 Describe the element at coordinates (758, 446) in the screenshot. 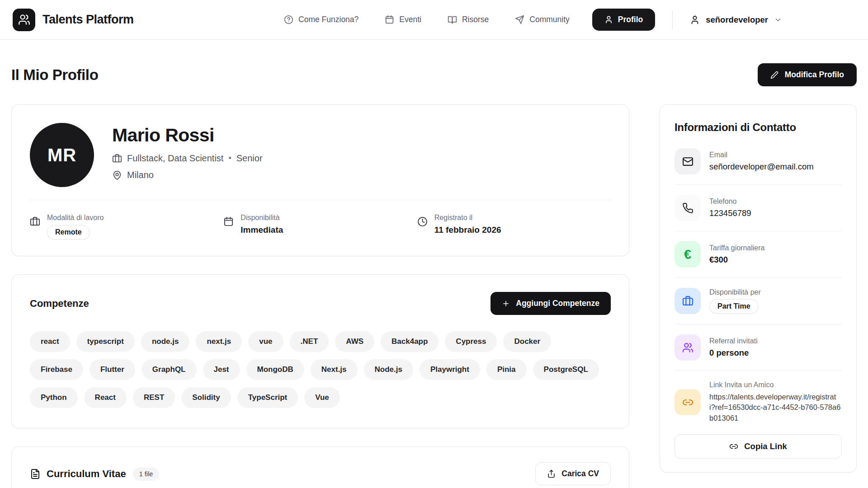

I see `copy-link-button: Copia Link` at that location.